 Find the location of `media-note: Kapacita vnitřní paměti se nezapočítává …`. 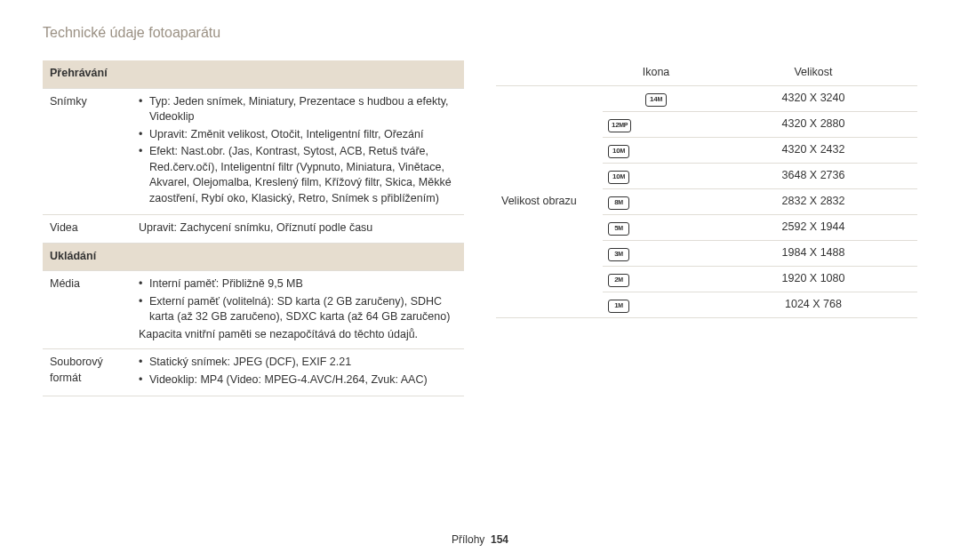

media-note: Kapacita vnitřní paměti se nezapočítává … is located at coordinates (298, 335).